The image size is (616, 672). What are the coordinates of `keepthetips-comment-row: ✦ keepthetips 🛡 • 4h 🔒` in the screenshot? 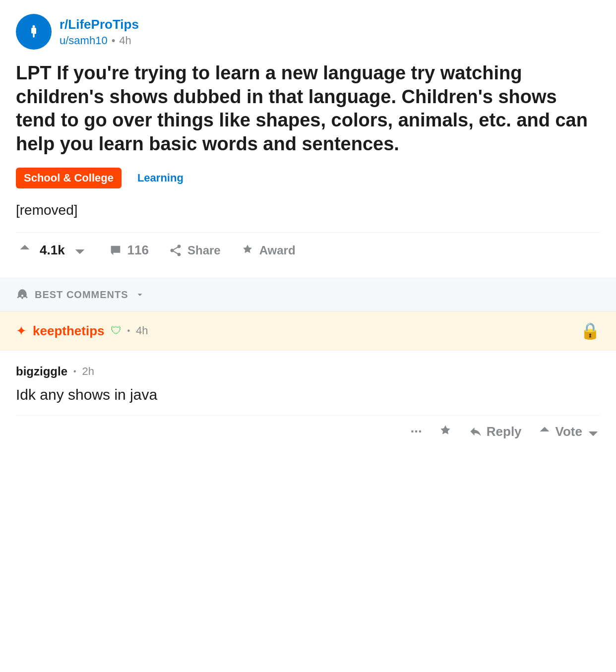 It's located at (308, 331).